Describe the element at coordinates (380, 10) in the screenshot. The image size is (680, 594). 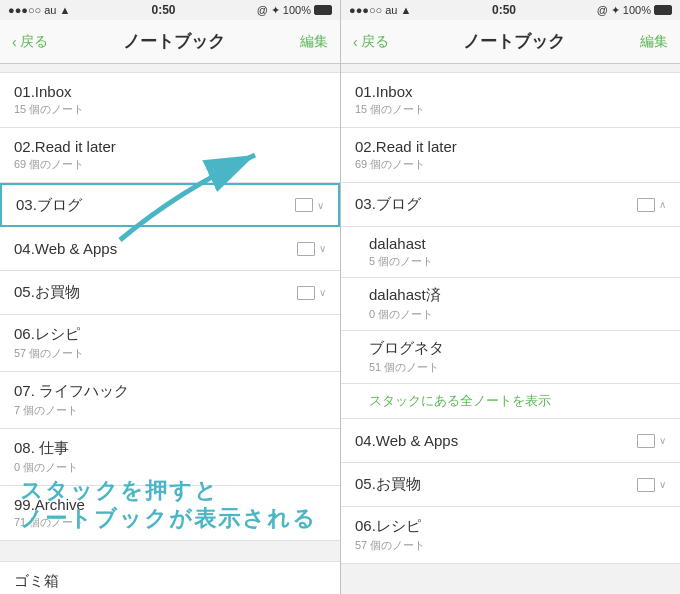
I see `status-left-right: ●●●○○ au ▲` at that location.